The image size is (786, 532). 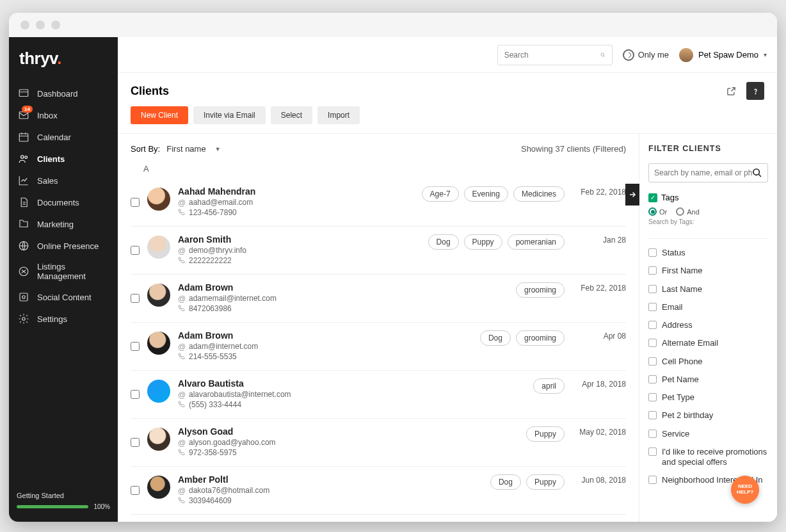 What do you see at coordinates (378, 394) in the screenshot?
I see `client-row: Alvaro Bautista@alavarobautista@internet…` at bounding box center [378, 394].